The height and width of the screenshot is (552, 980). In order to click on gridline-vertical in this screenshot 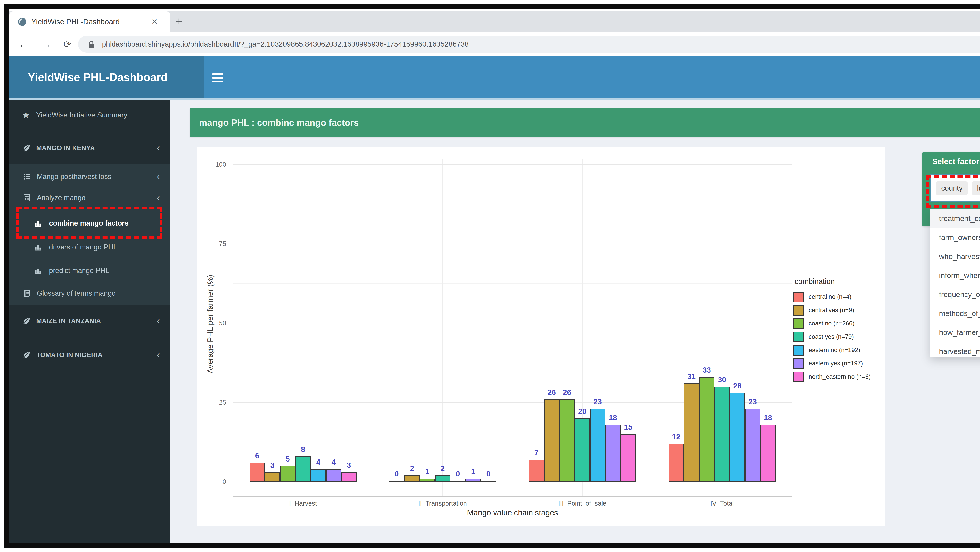, I will do `click(443, 328)`.